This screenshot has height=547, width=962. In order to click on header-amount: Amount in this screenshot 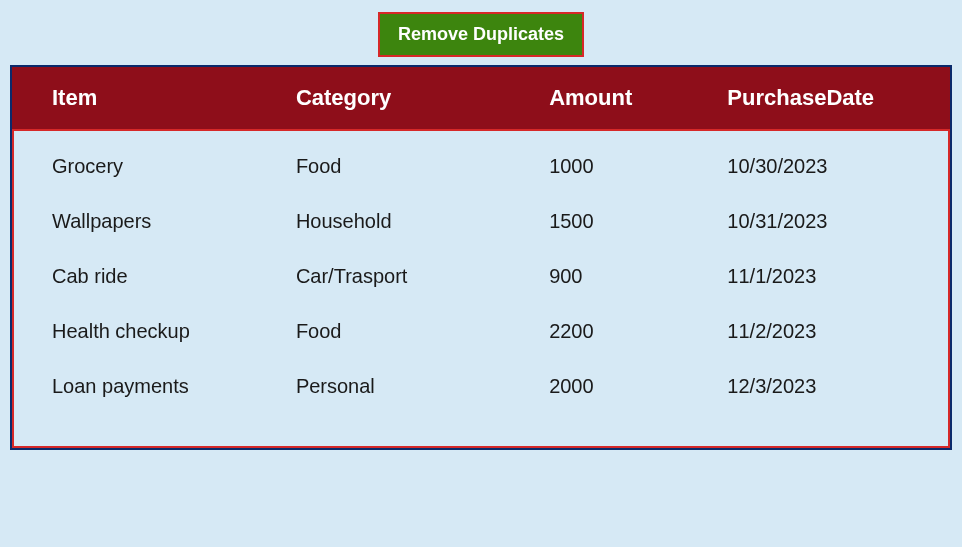, I will do `click(598, 98)`.